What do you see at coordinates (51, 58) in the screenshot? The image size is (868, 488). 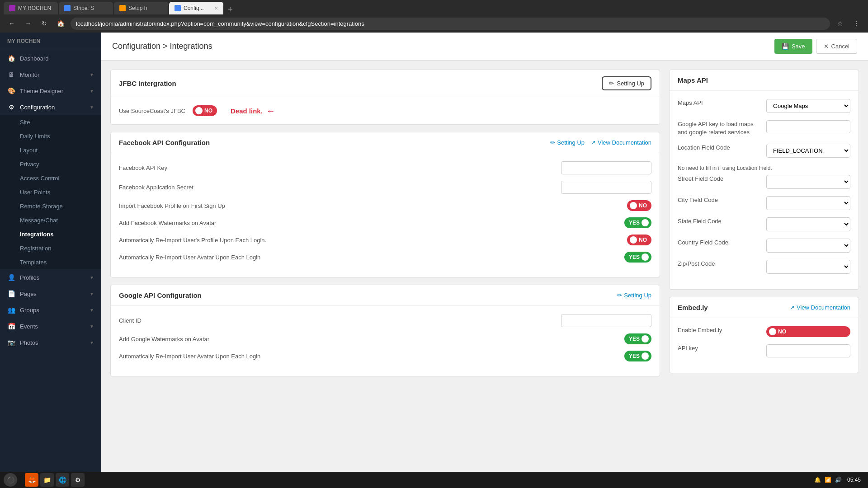 I see `sidebar-item-dashboard: 🏠 Dashboard` at bounding box center [51, 58].